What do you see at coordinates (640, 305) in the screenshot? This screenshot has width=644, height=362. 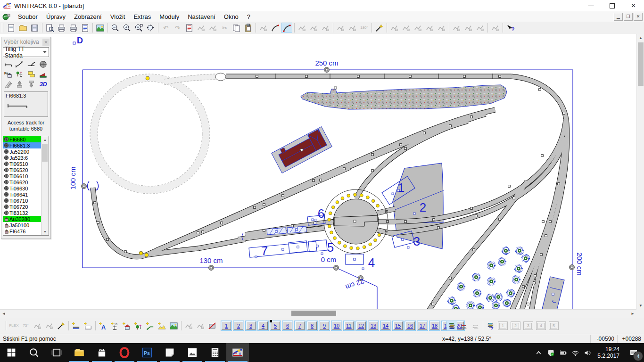 I see `scroll-down-arrow: ▼` at bounding box center [640, 305].